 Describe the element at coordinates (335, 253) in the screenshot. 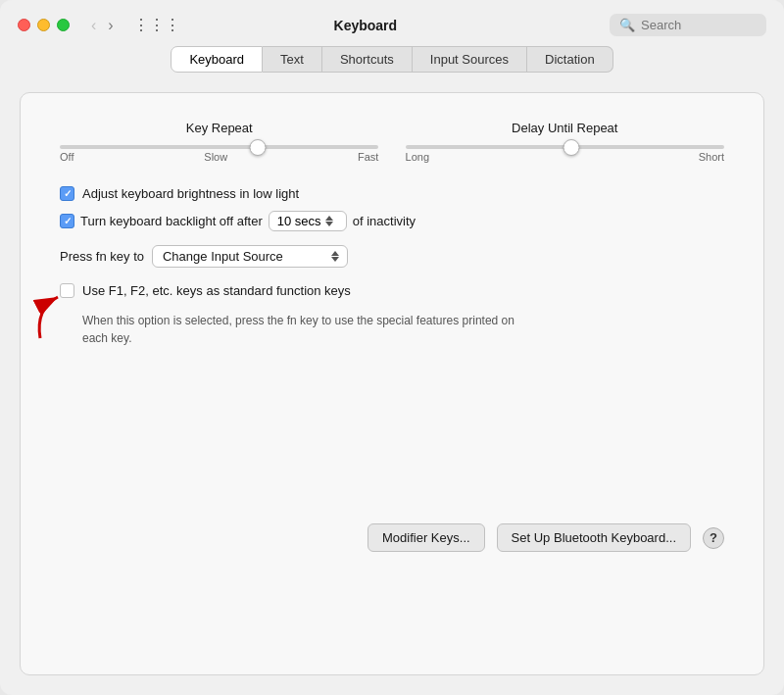

I see `fn-arrow-up-icon` at that location.